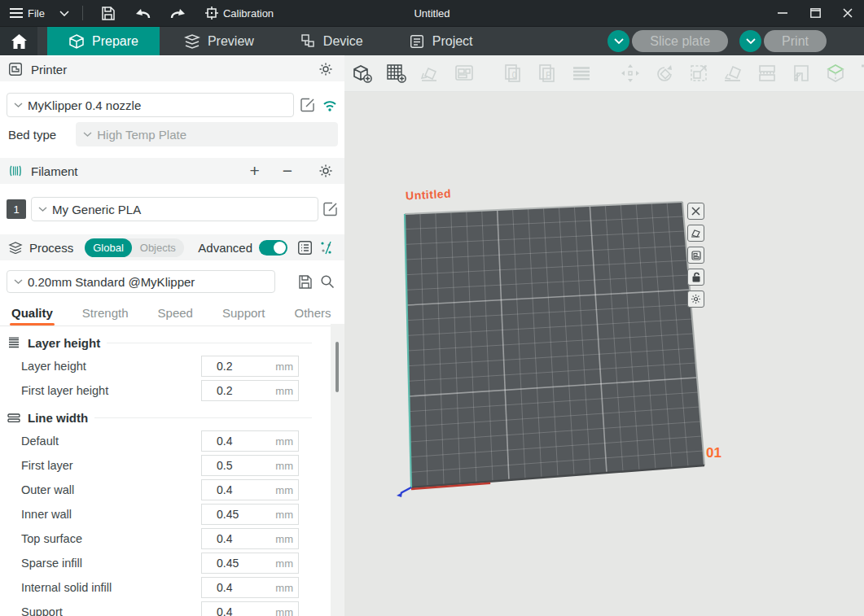 Image resolution: width=864 pixels, height=616 pixels. Describe the element at coordinates (16, 209) in the screenshot. I see `filament-slot-badge: 1` at that location.